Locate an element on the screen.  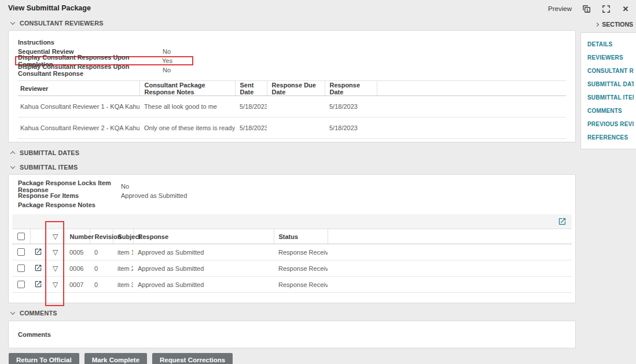
sections-link-comments: COMMENTS is located at coordinates (611, 111).